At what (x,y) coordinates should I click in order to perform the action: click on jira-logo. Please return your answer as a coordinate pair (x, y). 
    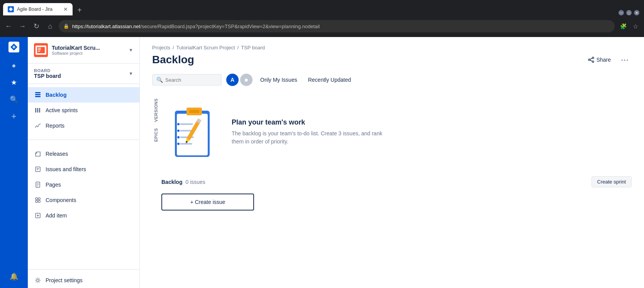
    Looking at the image, I should click on (14, 47).